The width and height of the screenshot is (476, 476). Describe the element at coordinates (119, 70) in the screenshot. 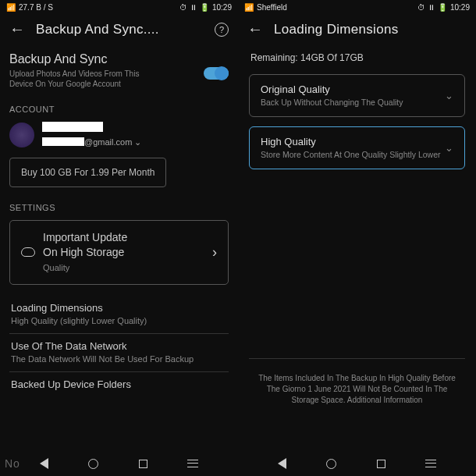

I see `backup-sync-toggle-row: Backup And Sync Upload Photos And Videos…` at that location.